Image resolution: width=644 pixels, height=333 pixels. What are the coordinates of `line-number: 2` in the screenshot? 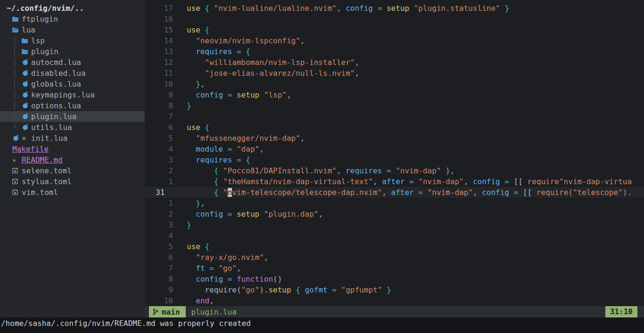 It's located at (159, 171).